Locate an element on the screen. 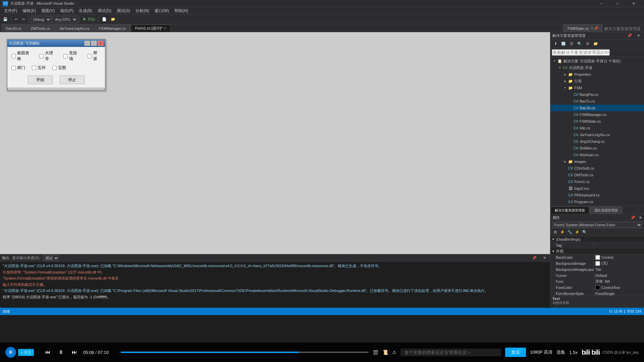  tree-cdmsoft: ▶ C# CDmSoft.cs is located at coordinates (597, 168).